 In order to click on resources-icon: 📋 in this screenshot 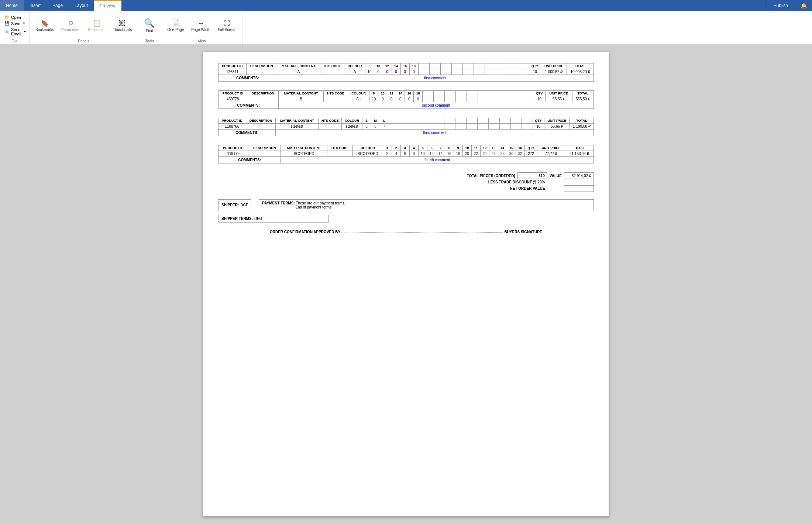, I will do `click(97, 23)`.